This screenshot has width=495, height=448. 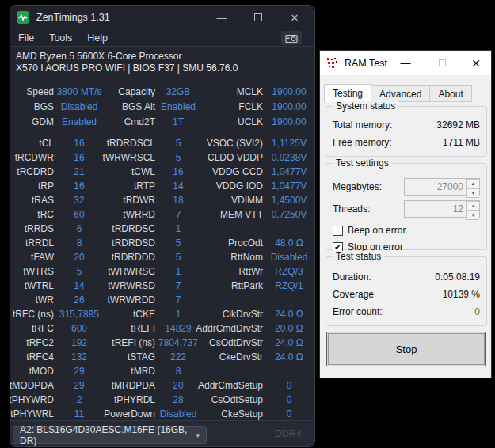 What do you see at coordinates (79, 300) in the screenshot?
I see `timing-value: 26` at bounding box center [79, 300].